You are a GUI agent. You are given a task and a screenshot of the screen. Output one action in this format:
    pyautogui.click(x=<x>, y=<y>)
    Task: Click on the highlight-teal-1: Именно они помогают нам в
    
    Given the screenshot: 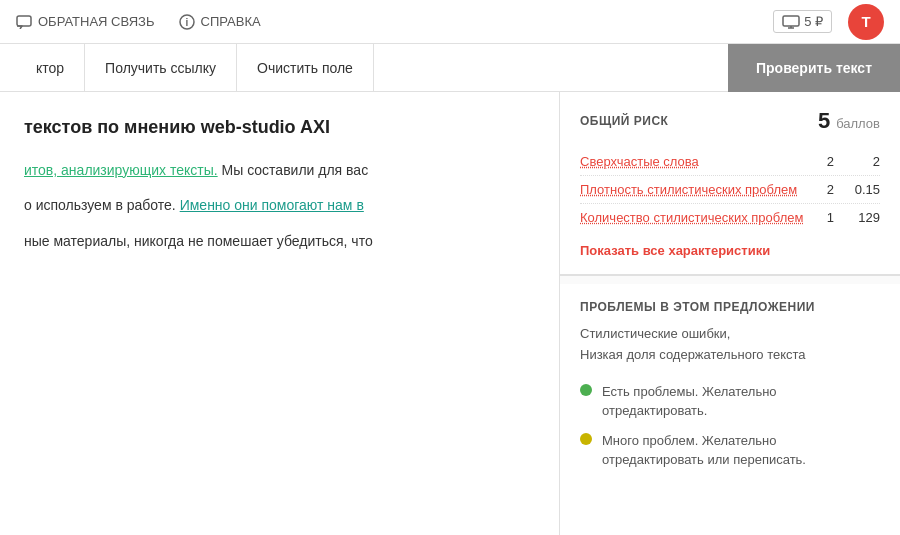 What is the action you would take?
    pyautogui.click(x=272, y=205)
    